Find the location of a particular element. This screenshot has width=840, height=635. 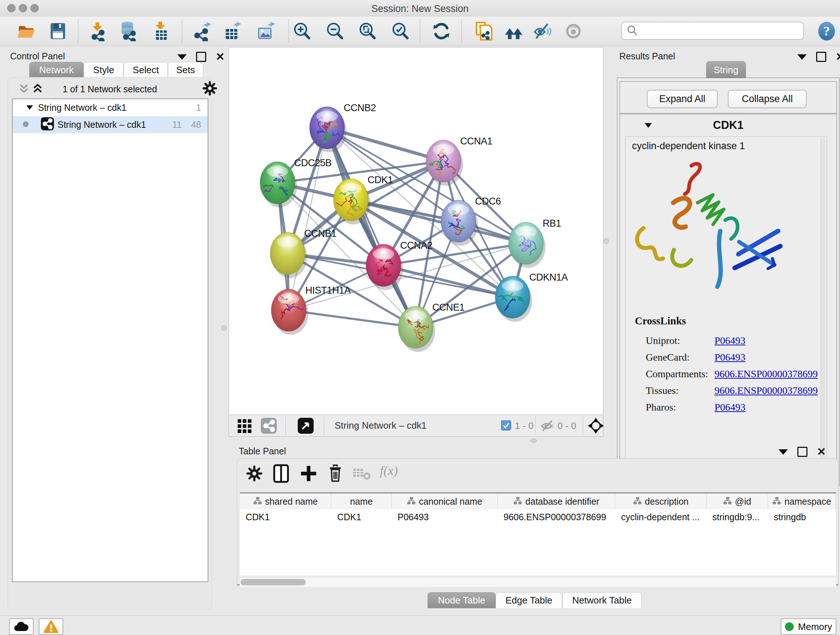

tab-network-table: Network Table is located at coordinates (602, 600).